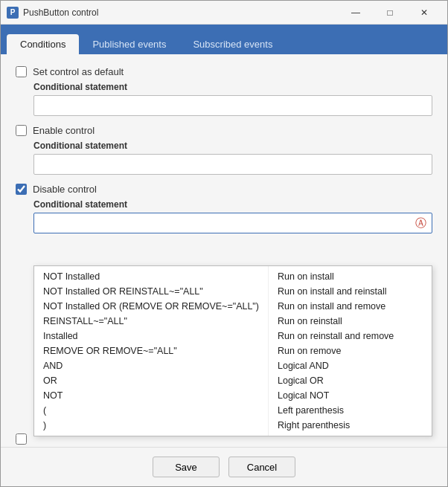 The image size is (448, 487). What do you see at coordinates (232, 45) in the screenshot?
I see `tab-subscribed-events: Subscribed events` at bounding box center [232, 45].